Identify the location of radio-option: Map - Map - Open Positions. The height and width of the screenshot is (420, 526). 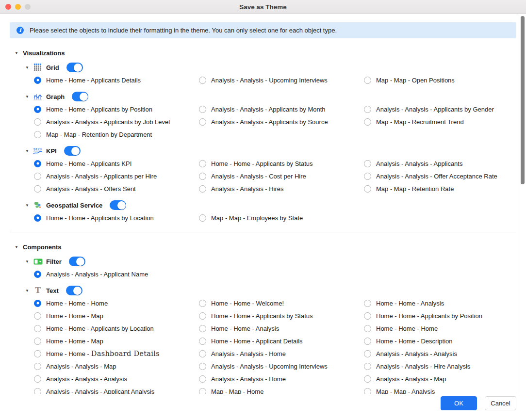
(445, 80).